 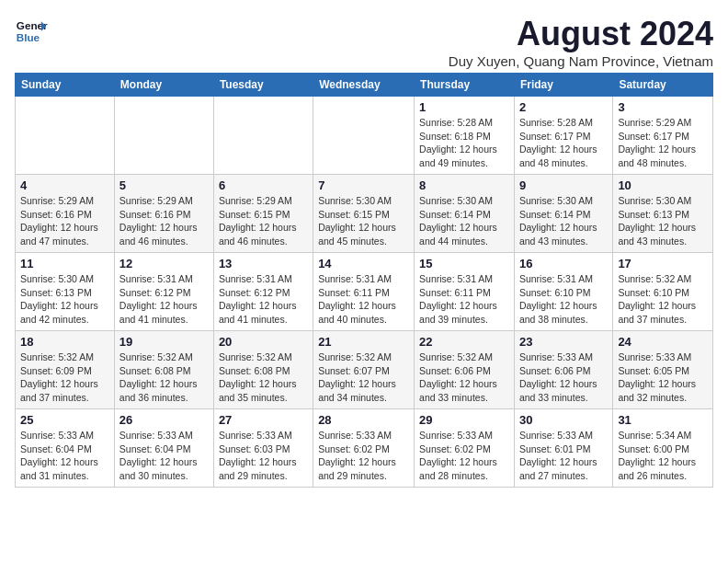 What do you see at coordinates (164, 263) in the screenshot?
I see `day-number: 12` at bounding box center [164, 263].